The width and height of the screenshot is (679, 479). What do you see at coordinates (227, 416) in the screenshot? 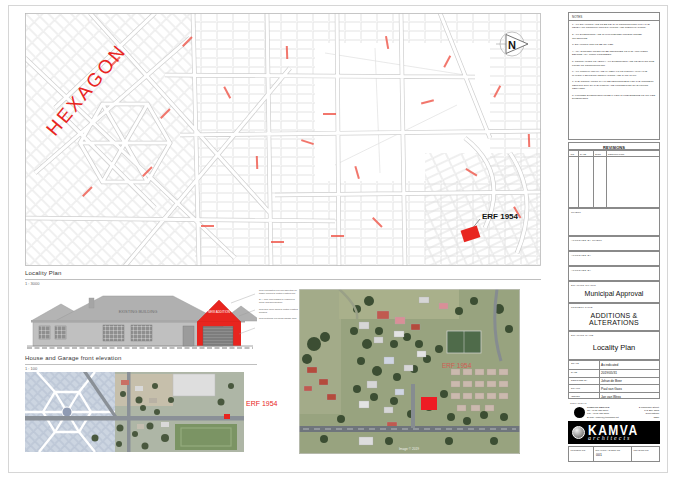
I see `erf-photo-marker` at bounding box center [227, 416].